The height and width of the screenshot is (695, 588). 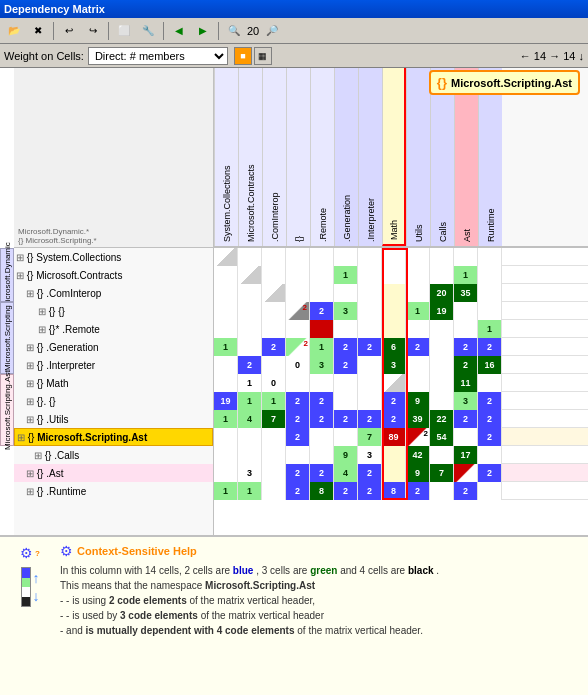 What do you see at coordinates (298, 473) in the screenshot?
I see `cell-13-4: 2` at bounding box center [298, 473].